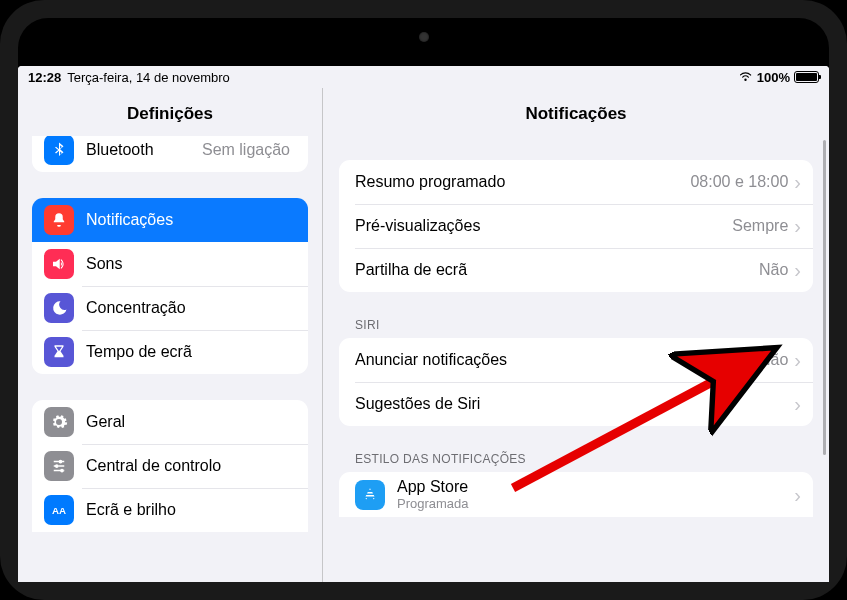 This screenshot has width=847, height=600. I want to click on detail-title: Notificações, so click(576, 112).